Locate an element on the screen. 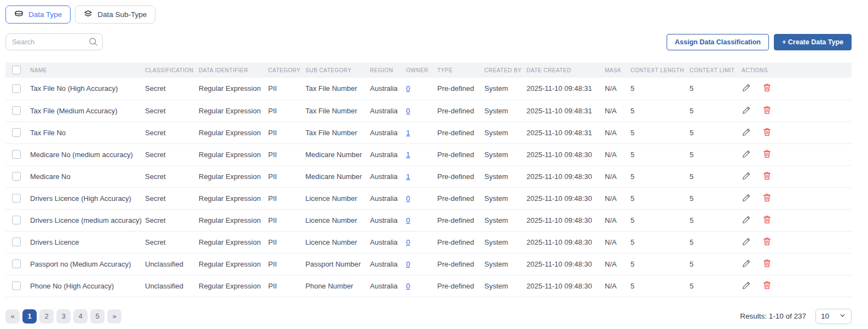  table-row: Drivers Licence (medium accuracy) Secret… is located at coordinates (429, 220).